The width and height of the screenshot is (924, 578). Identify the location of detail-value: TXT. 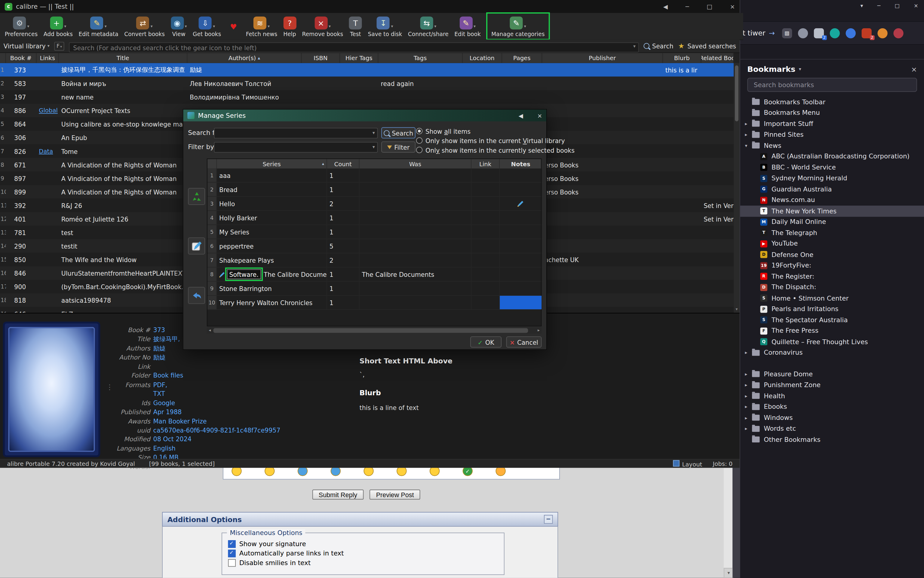
(159, 394).